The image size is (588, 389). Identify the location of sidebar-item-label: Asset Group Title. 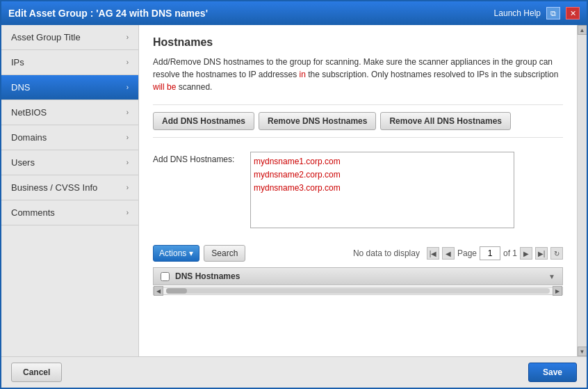
(46, 38).